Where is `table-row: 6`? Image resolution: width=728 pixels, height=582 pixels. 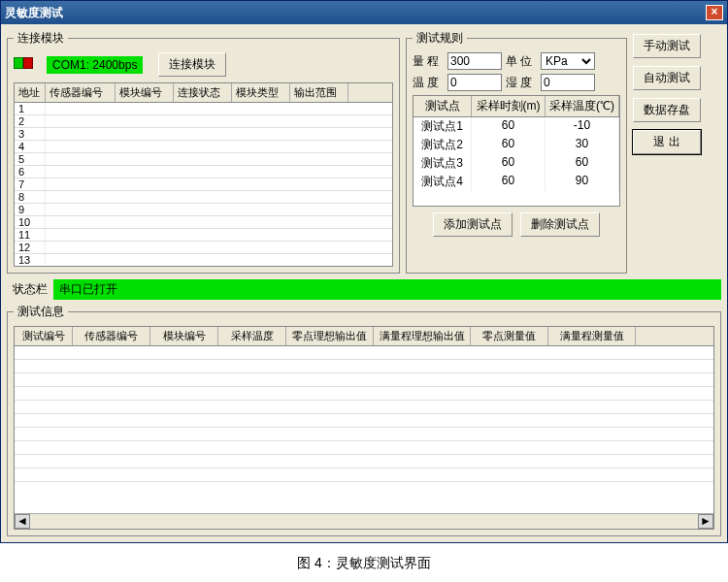
table-row: 6 is located at coordinates (204, 173).